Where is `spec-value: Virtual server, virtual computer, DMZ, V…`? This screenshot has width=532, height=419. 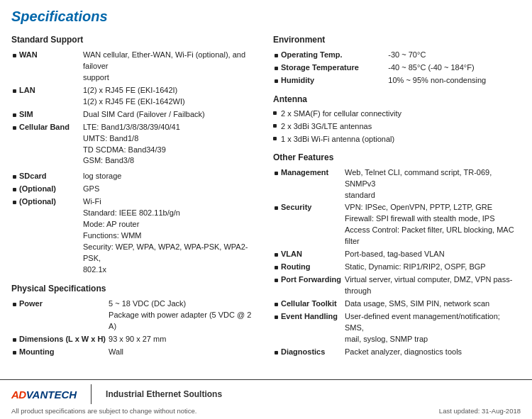
spec-value: Virtual server, virtual computer, DMZ, V… is located at coordinates (432, 286).